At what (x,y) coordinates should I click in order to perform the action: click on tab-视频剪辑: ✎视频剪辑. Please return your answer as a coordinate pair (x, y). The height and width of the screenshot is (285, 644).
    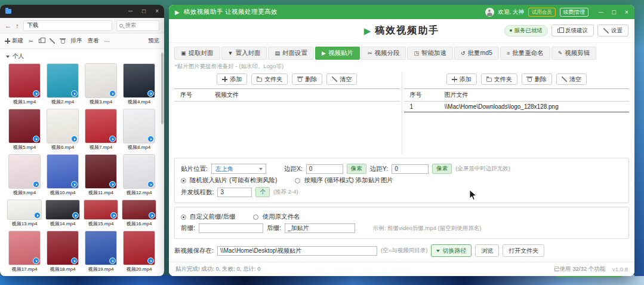
    Looking at the image, I should click on (574, 53).